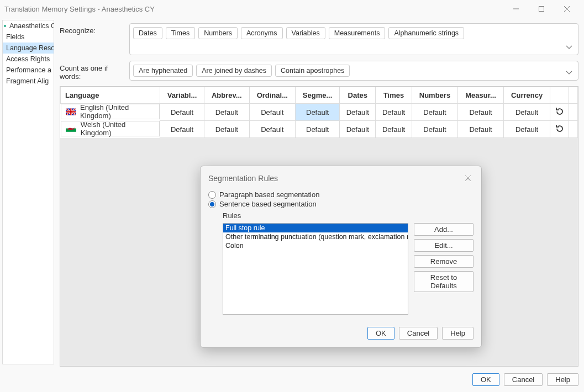 This screenshot has height=392, width=584. Describe the element at coordinates (163, 71) in the screenshot. I see `token-are-hyphenated: Are hyphenated` at that location.